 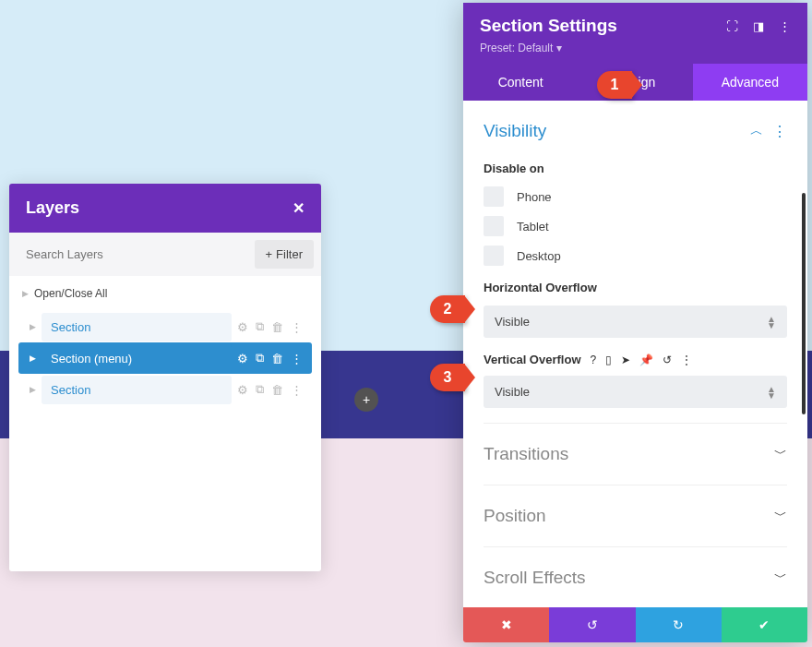 I want to click on visibility-title: Visibility, so click(x=515, y=131).